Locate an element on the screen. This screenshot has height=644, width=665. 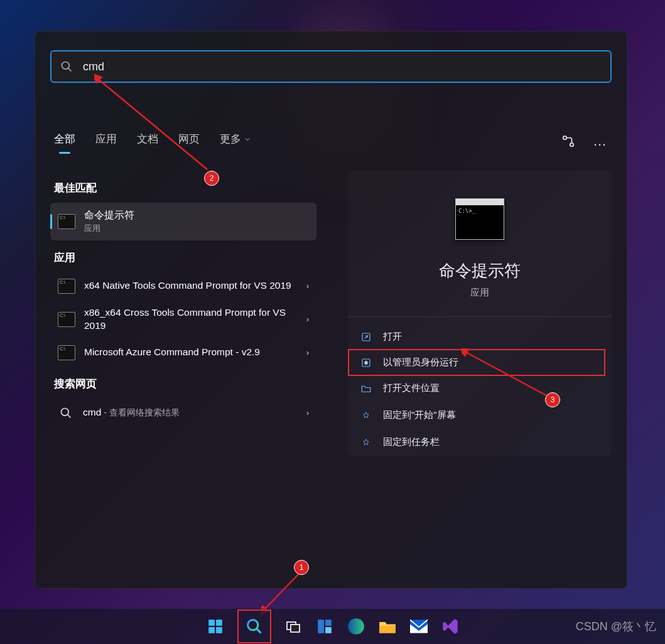
mail-button is located at coordinates (419, 626).